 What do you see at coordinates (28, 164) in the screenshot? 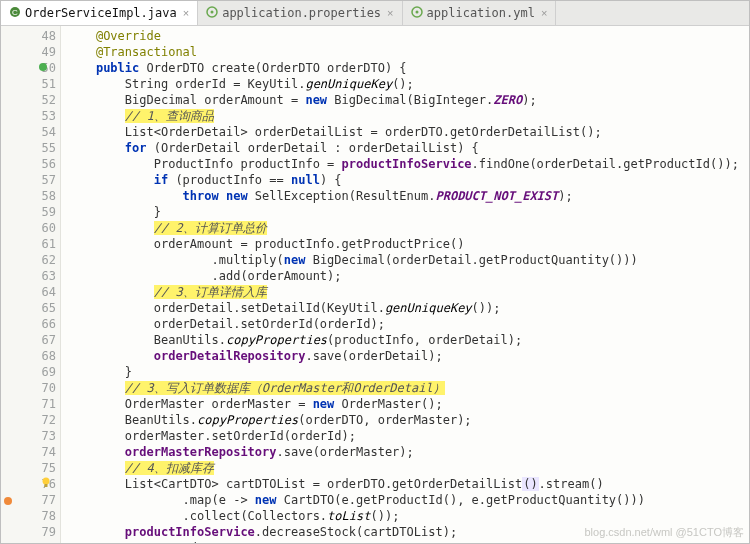
I see `line-number: 56` at bounding box center [28, 164].